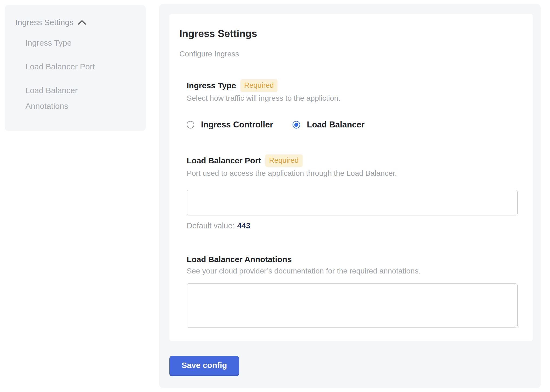  I want to click on radio-option-load-balancer: Load Balancer, so click(328, 125).